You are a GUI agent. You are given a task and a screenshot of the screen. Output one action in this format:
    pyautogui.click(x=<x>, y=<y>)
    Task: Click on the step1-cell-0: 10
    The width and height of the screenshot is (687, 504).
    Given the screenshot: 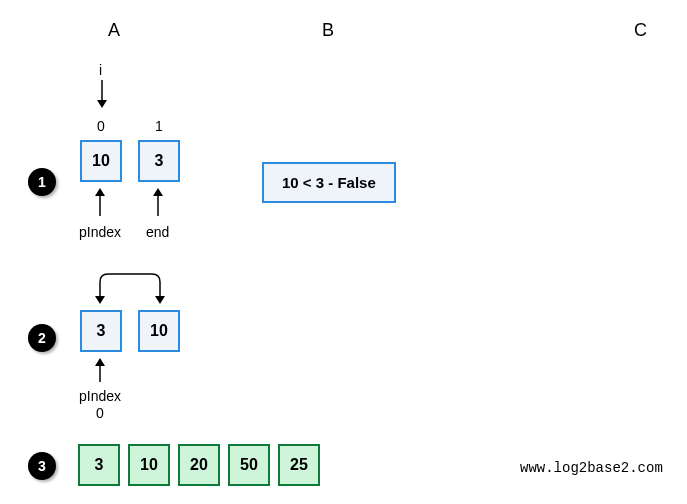 What is the action you would take?
    pyautogui.click(x=101, y=161)
    